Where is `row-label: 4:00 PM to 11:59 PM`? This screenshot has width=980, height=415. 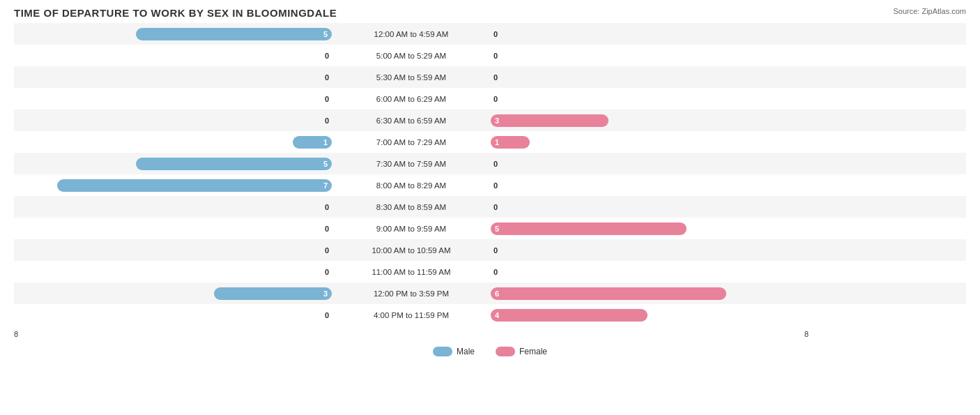
row-label: 4:00 PM to 11:59 PM is located at coordinates (411, 315).